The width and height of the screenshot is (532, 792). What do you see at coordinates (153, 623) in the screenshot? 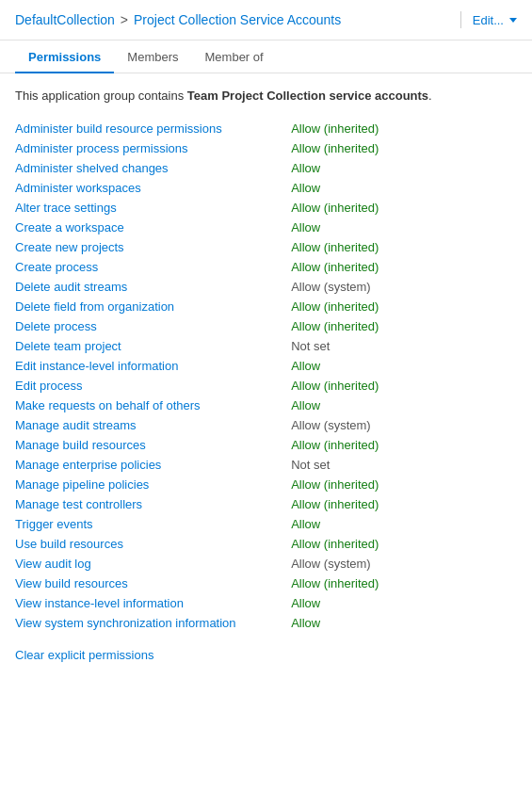
I see `permission-name: View system synchronization information` at bounding box center [153, 623].